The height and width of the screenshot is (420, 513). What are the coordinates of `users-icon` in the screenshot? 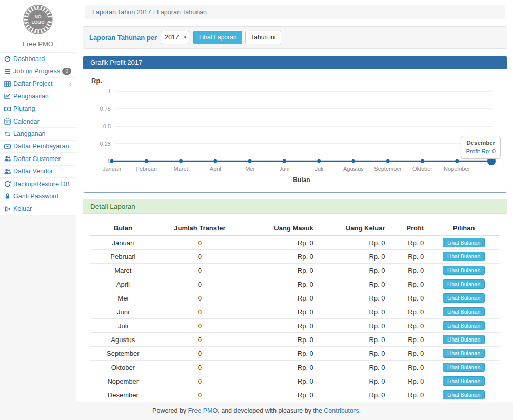 It's located at (9, 171).